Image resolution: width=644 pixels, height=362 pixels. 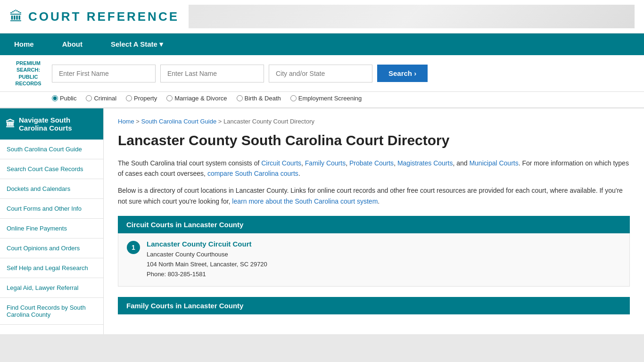 What do you see at coordinates (52, 124) in the screenshot?
I see `sidebar-header: 🏛 Navigate South Carolina Courts` at bounding box center [52, 124].